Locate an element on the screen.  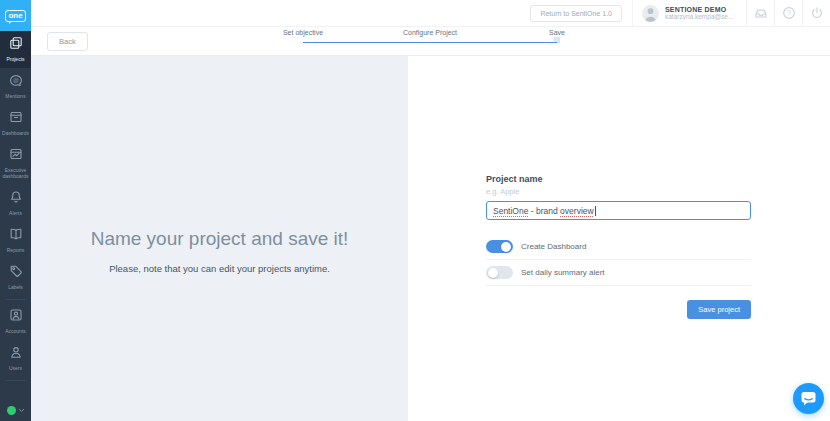
intro-subtitle: Please, note that you can edit your proj… is located at coordinates (220, 268).